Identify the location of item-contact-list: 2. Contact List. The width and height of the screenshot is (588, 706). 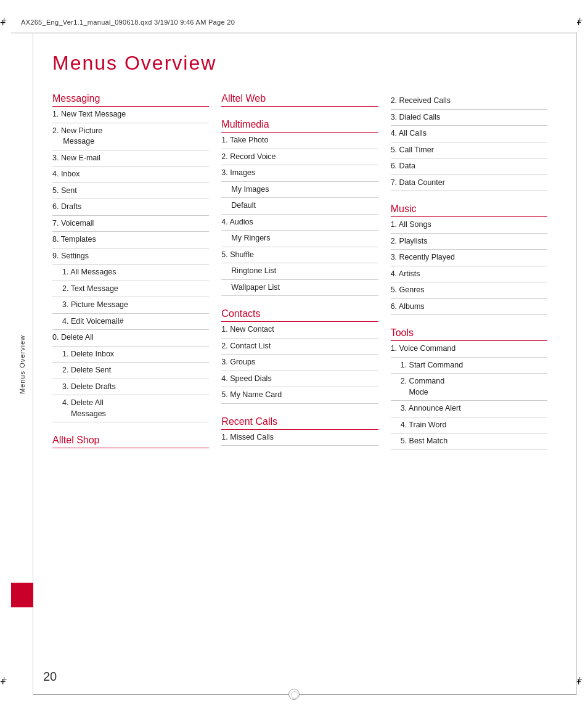
(300, 347).